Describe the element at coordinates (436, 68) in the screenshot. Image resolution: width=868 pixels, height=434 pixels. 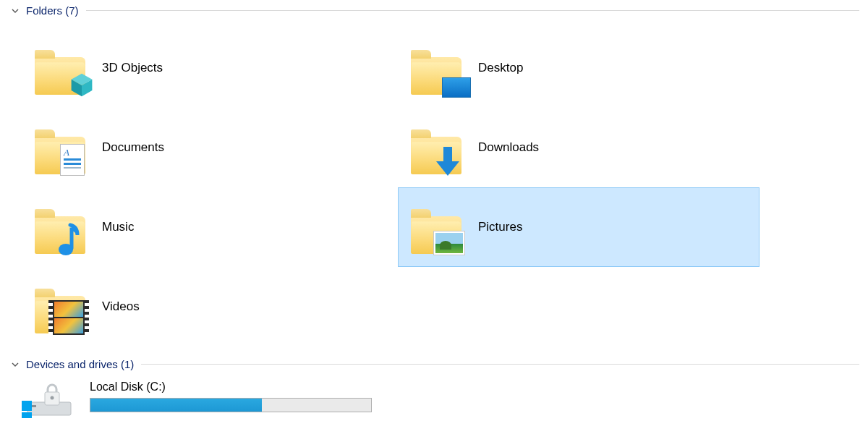
I see `folder-icon-desktop` at that location.